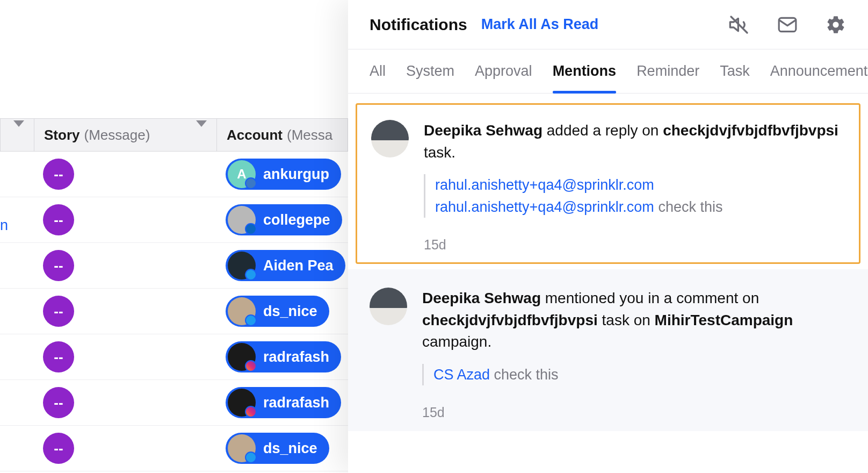 The height and width of the screenshot is (473, 868). Describe the element at coordinates (430, 71) in the screenshot. I see `tab-system: System` at that location.